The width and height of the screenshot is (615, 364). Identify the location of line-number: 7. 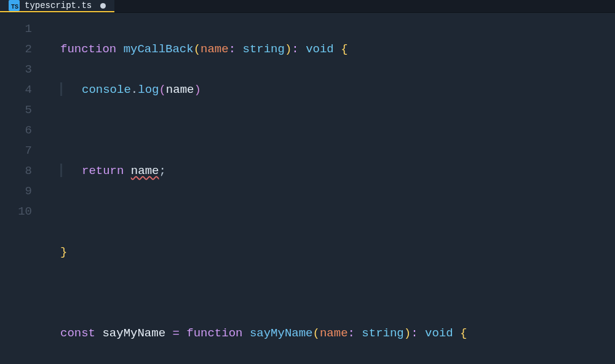
(16, 151).